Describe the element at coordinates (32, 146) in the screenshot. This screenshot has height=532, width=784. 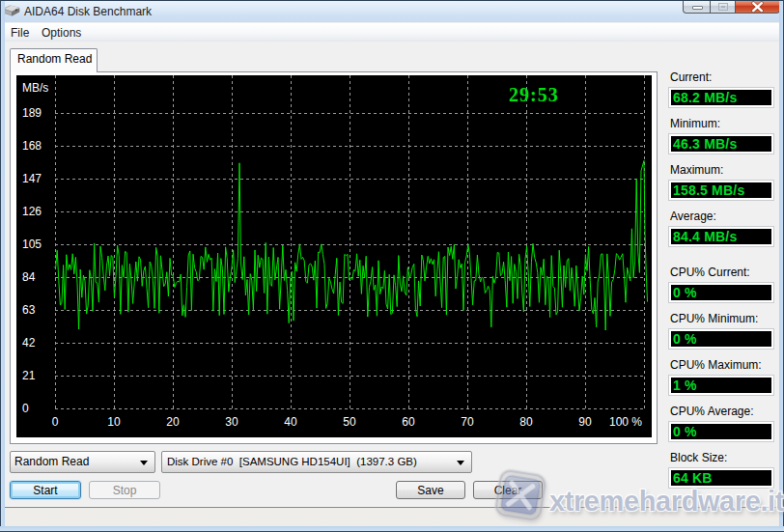
I see `svg-text: 168` at that location.